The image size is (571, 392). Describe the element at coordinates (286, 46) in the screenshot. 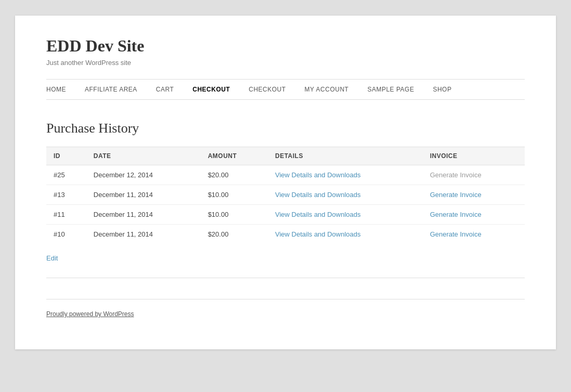

I see `site-title: EDD Dev Site` at that location.